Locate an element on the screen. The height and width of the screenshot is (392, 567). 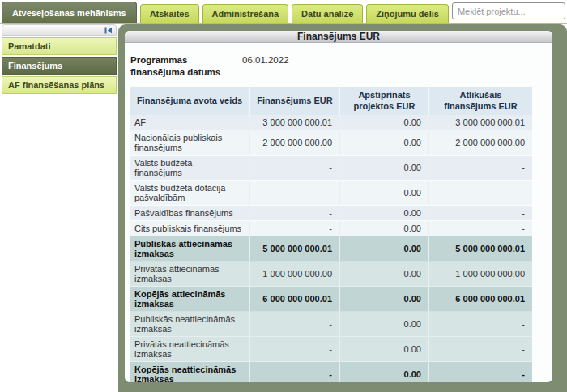
table-row: Nacionālais publiskais finansējums 2 000… is located at coordinates (330, 143).